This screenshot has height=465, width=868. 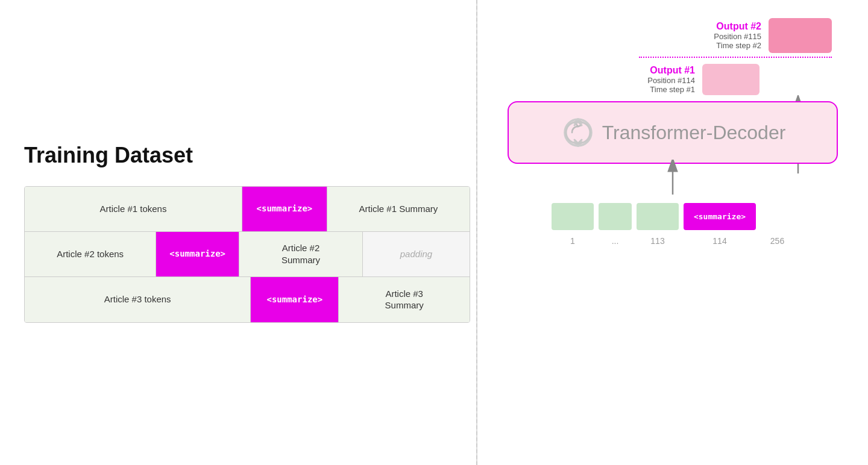 What do you see at coordinates (198, 254) in the screenshot?
I see `summarize-tag-2: <summarize>` at bounding box center [198, 254].